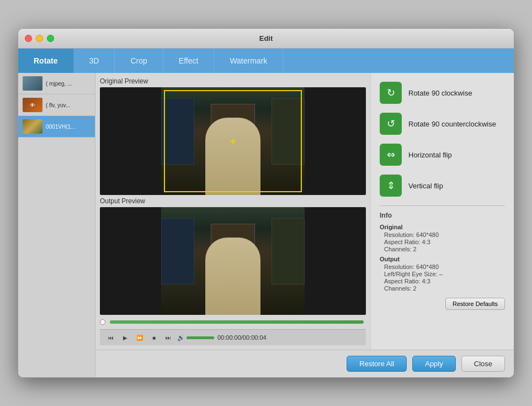 The height and width of the screenshot is (406, 532). What do you see at coordinates (233, 141) in the screenshot?
I see `original-video-container: +` at bounding box center [233, 141].